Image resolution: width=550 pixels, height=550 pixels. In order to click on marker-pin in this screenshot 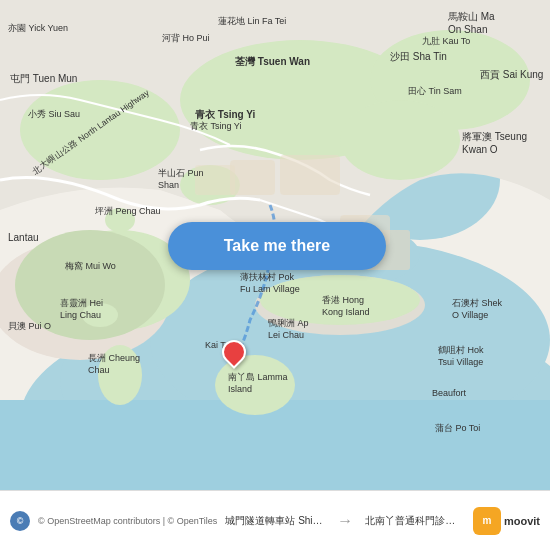, I will do `click(234, 352)`.